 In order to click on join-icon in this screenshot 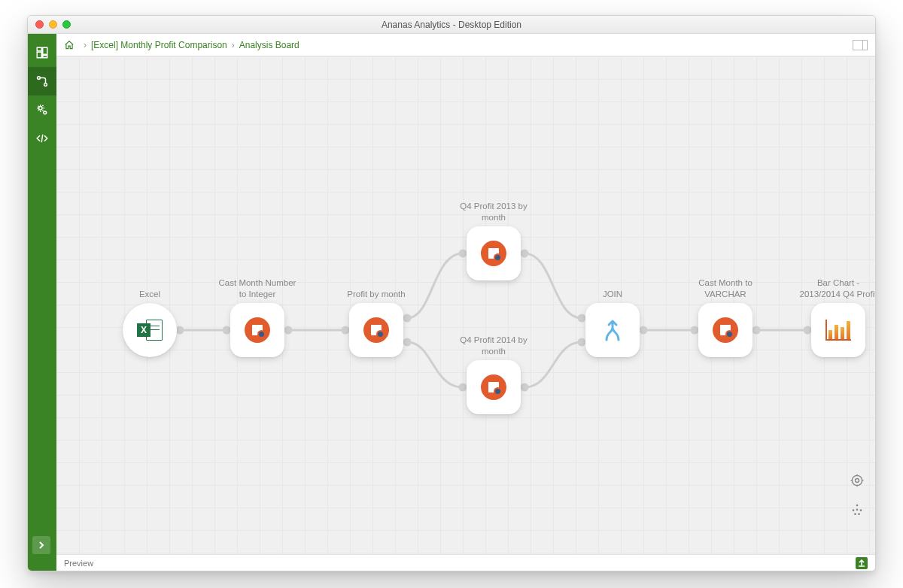, I will do `click(613, 330)`.